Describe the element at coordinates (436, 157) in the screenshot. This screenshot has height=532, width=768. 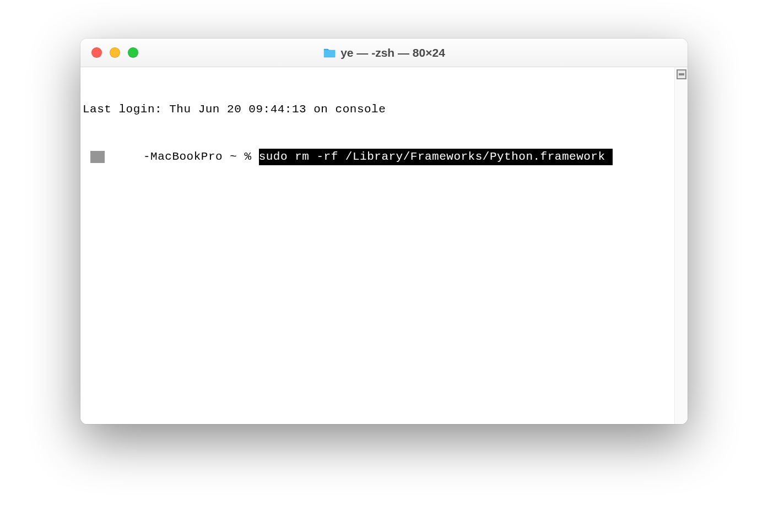
I see `command-input: sudo rm -rf /Library/Frameworks/Python.f…` at that location.